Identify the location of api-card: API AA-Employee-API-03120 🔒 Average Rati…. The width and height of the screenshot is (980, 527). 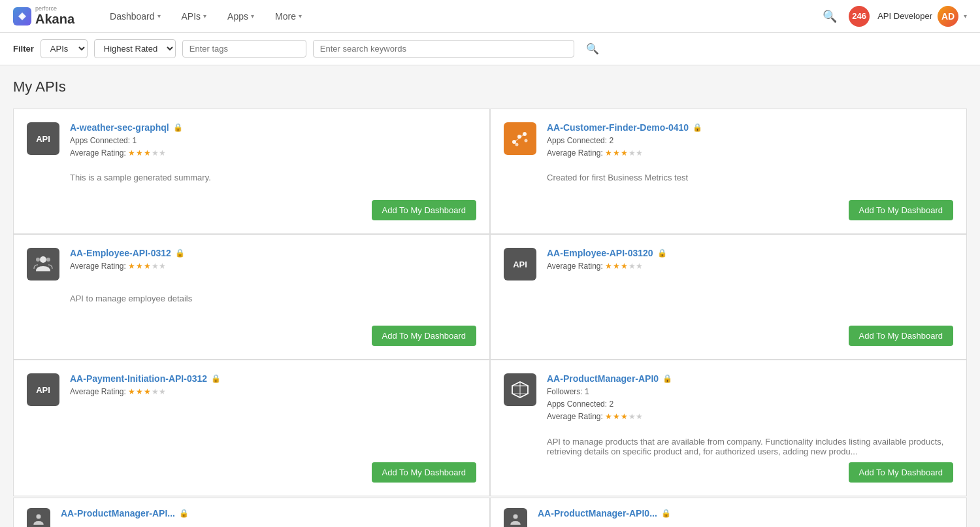
(728, 297).